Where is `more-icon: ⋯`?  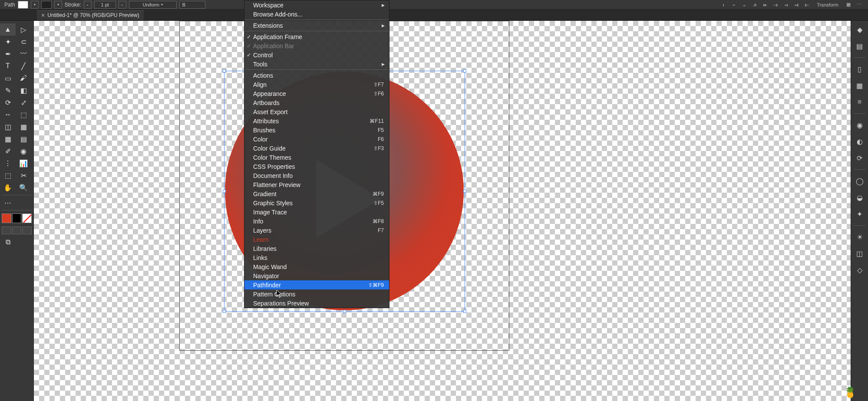
more-icon: ⋯ is located at coordinates (859, 5).